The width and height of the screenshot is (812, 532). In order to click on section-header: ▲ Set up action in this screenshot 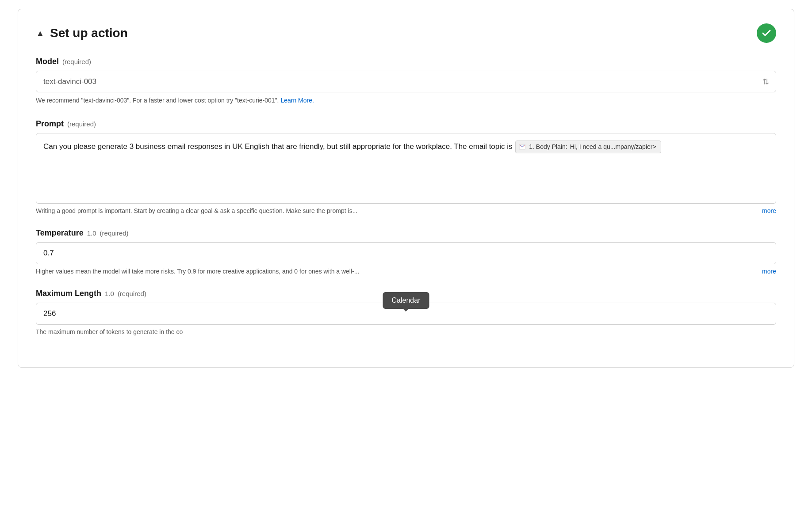, I will do `click(406, 33)`.